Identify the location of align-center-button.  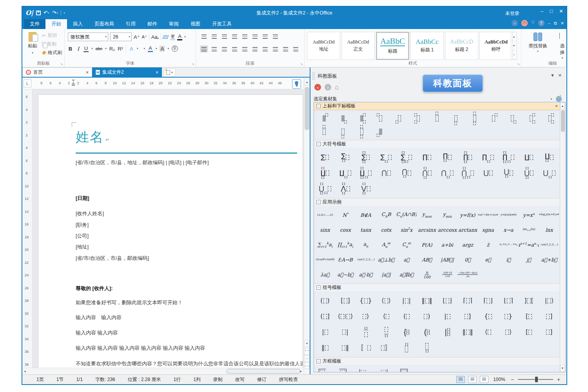
(214, 49).